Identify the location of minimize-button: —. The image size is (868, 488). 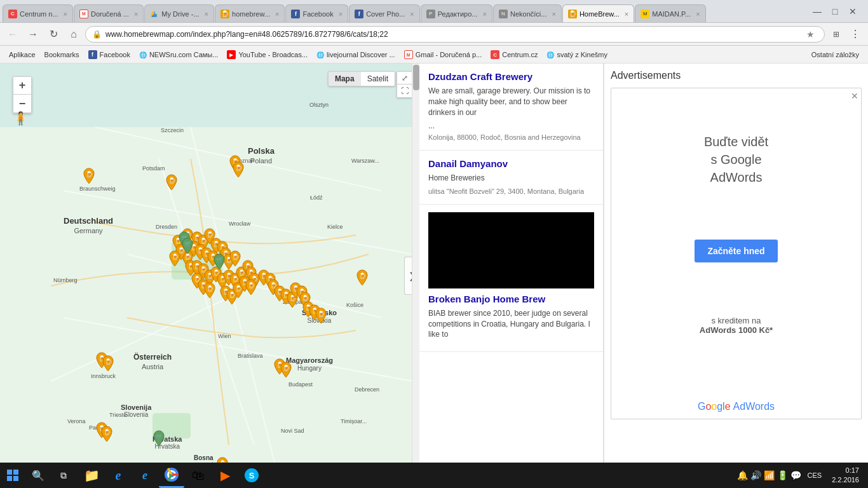
(817, 11).